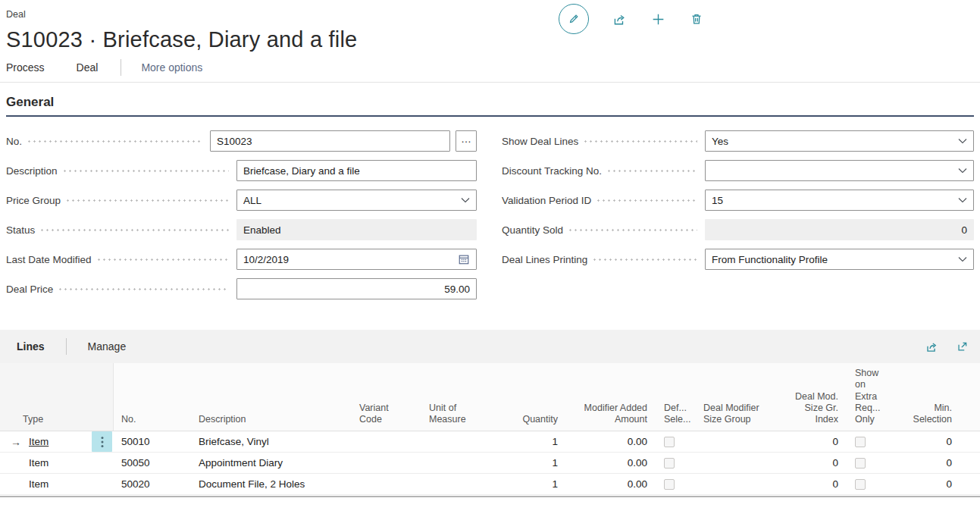  What do you see at coordinates (529, 397) in the screenshot?
I see `column-header-quantity: Quantity` at bounding box center [529, 397].